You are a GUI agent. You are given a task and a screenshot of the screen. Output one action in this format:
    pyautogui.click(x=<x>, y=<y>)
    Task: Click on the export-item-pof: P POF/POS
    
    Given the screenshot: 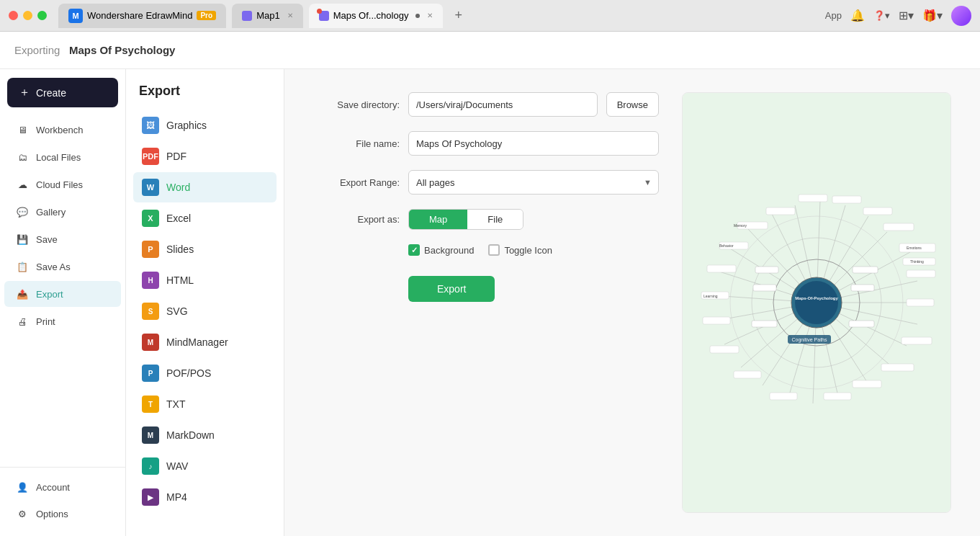 What is the action you would take?
    pyautogui.click(x=204, y=373)
    